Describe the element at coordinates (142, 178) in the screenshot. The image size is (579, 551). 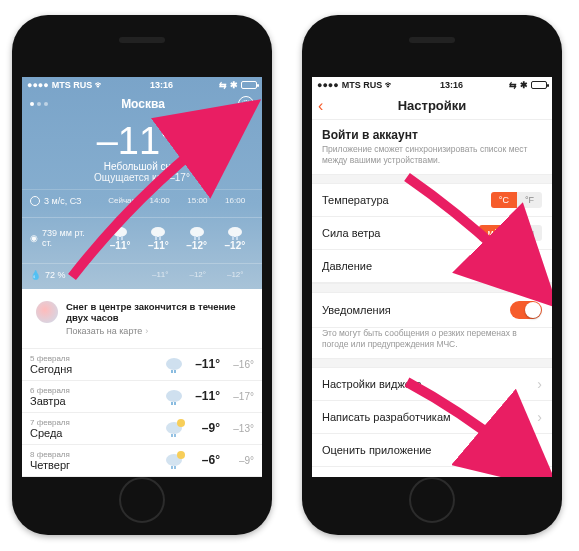
I see `feels-like-label: Ощущается как –17°` at that location.